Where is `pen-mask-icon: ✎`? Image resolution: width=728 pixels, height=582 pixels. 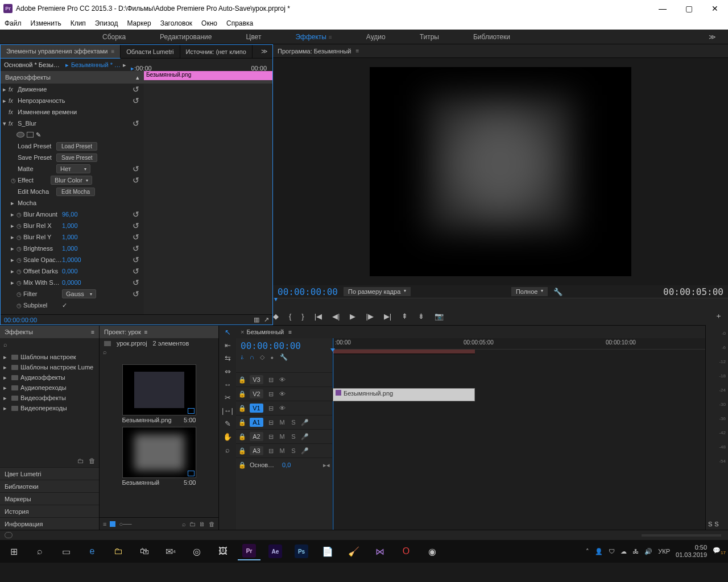 pen-mask-icon: ✎ is located at coordinates (39, 135).